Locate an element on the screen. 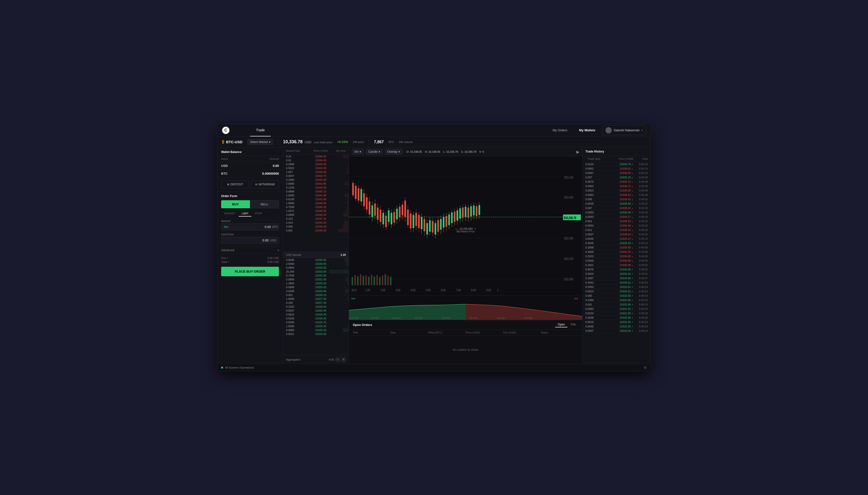 This screenshot has width=868, height=495. open-tab: Open is located at coordinates (561, 325).